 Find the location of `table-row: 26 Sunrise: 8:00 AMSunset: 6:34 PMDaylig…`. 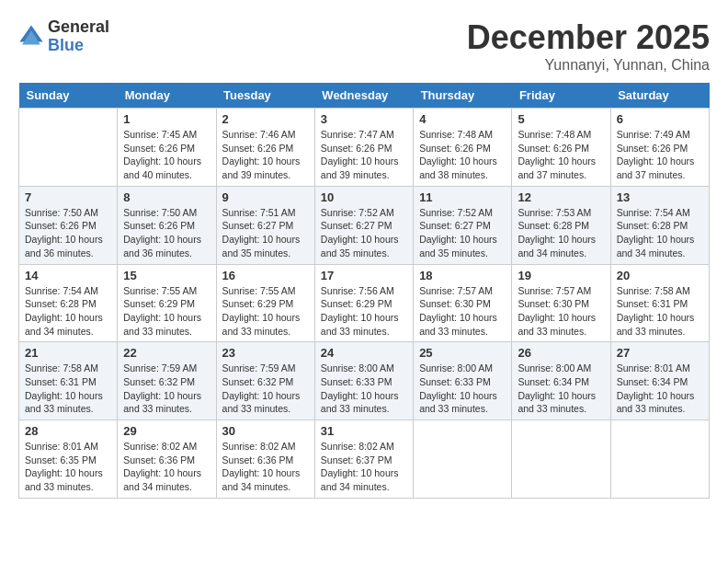

table-row: 26 Sunrise: 8:00 AMSunset: 6:34 PMDaylig… is located at coordinates (561, 381).